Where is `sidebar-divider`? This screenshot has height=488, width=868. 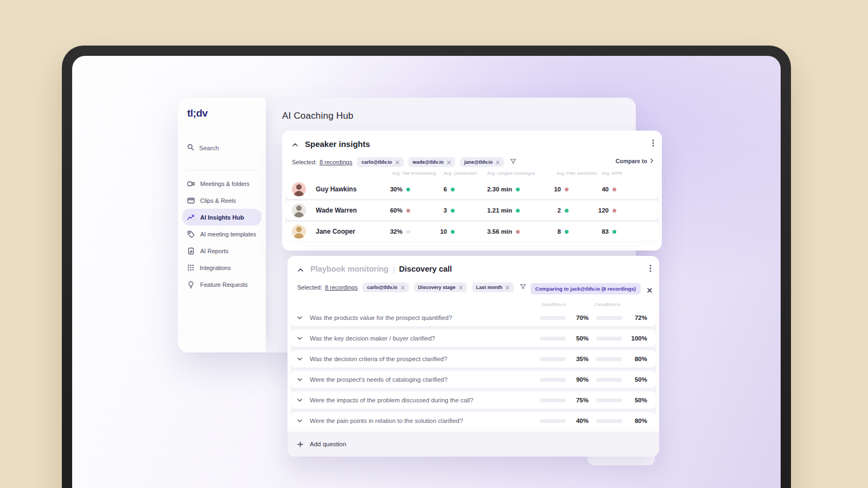 sidebar-divider is located at coordinates (222, 170).